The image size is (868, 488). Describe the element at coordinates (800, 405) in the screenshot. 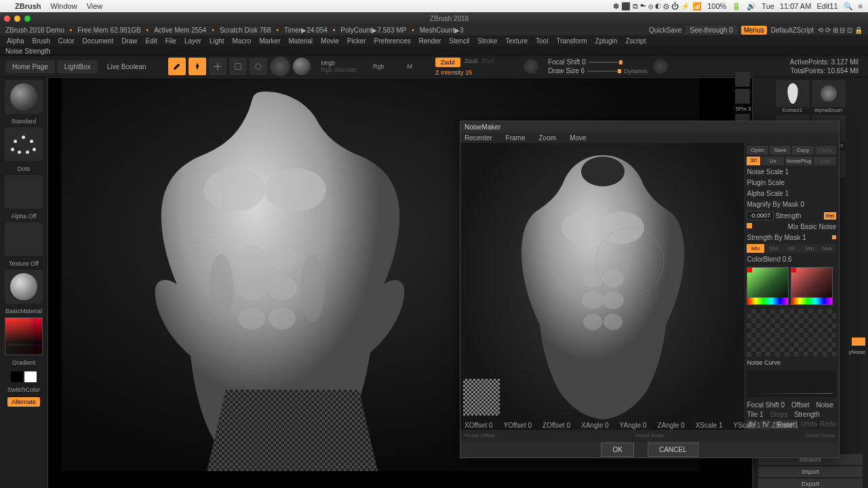

I see `nm-offset: Offset` at that location.